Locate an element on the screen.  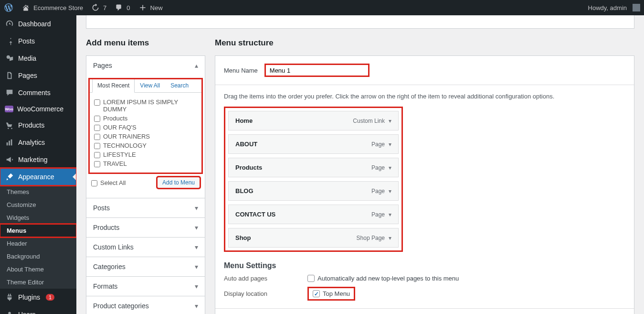
updates-count: 7 is located at coordinates (105, 8).